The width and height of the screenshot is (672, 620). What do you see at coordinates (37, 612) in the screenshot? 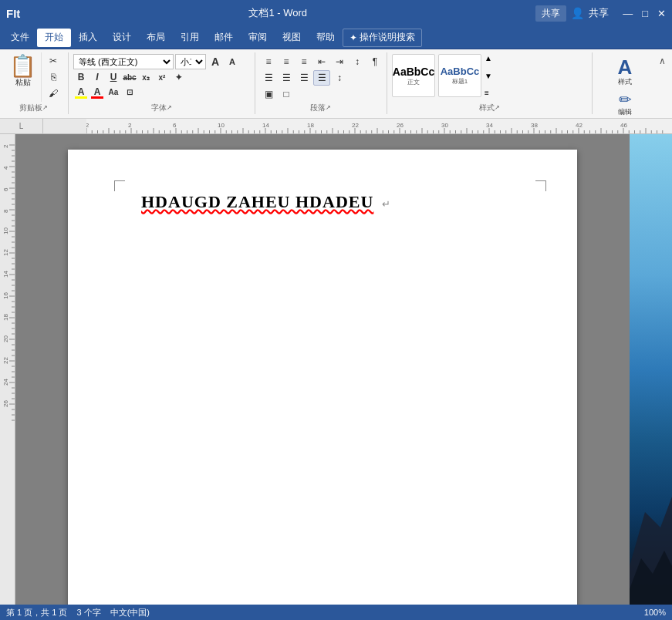
I see `page-info: 第 1 页，共 1 页` at bounding box center [37, 612].